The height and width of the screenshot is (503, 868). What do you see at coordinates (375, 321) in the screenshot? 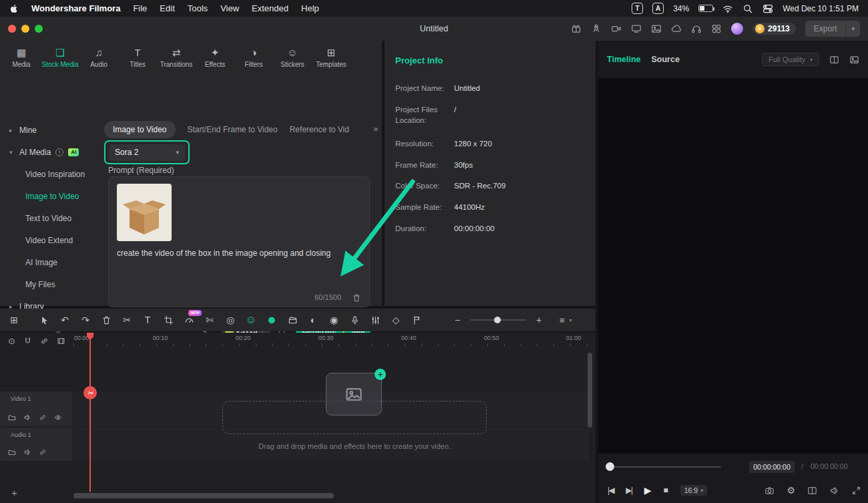
I see `audio-mixer-icon` at bounding box center [375, 321].